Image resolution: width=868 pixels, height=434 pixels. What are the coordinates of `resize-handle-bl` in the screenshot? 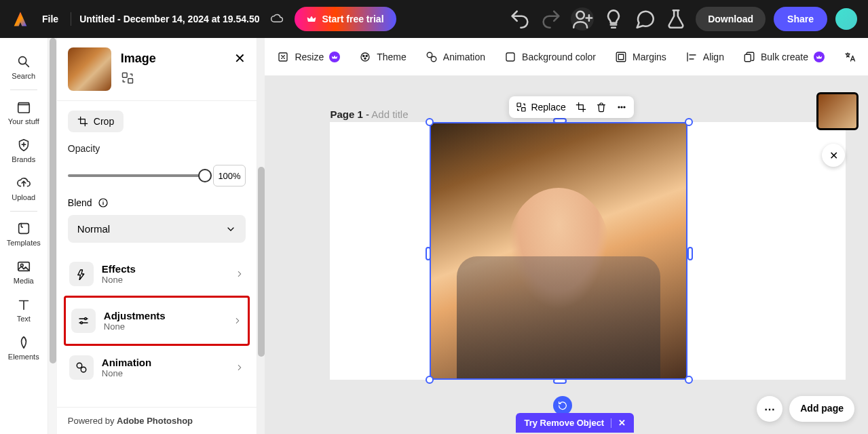 It's located at (430, 380).